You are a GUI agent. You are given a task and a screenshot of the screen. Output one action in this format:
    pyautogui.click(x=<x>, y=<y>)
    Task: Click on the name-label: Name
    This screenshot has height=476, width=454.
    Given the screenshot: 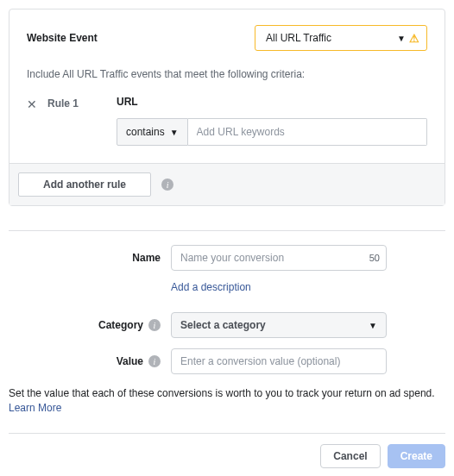 What is the action you would take?
    pyautogui.click(x=147, y=258)
    